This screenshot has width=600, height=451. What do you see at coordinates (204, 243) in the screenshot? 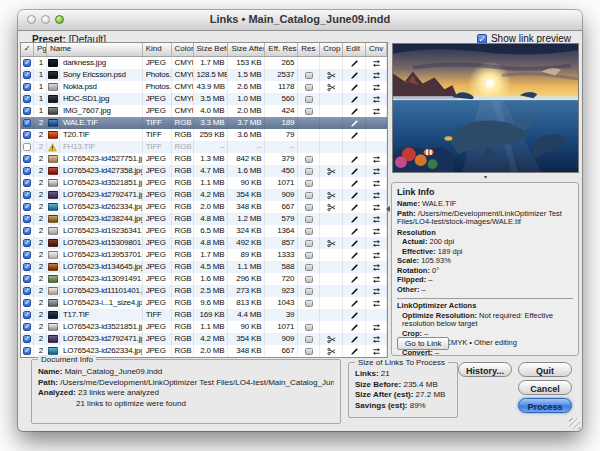
I see `table-row: ✓2LO765423-id15309801.jpgJPEGRGB4.8 MB49…` at bounding box center [204, 243].